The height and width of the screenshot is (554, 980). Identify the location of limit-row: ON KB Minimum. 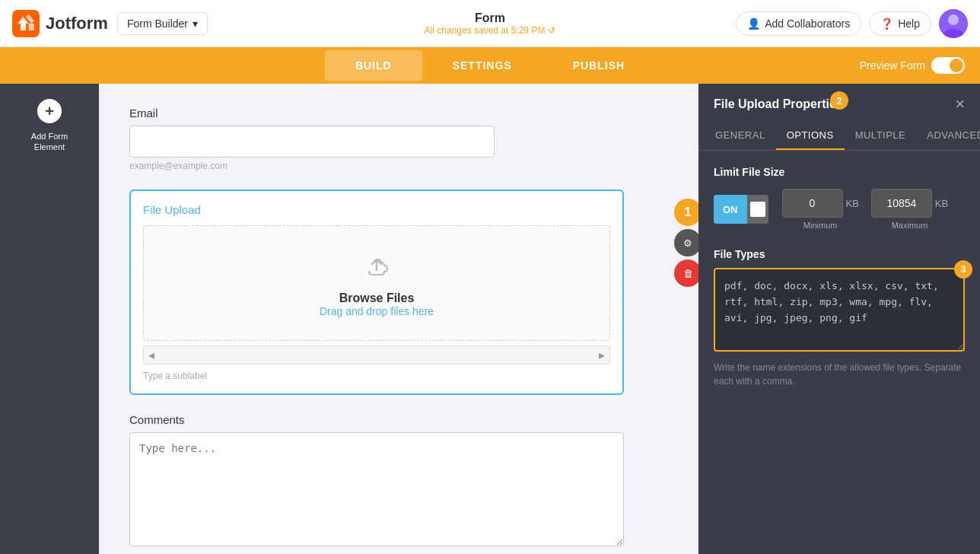
(839, 209).